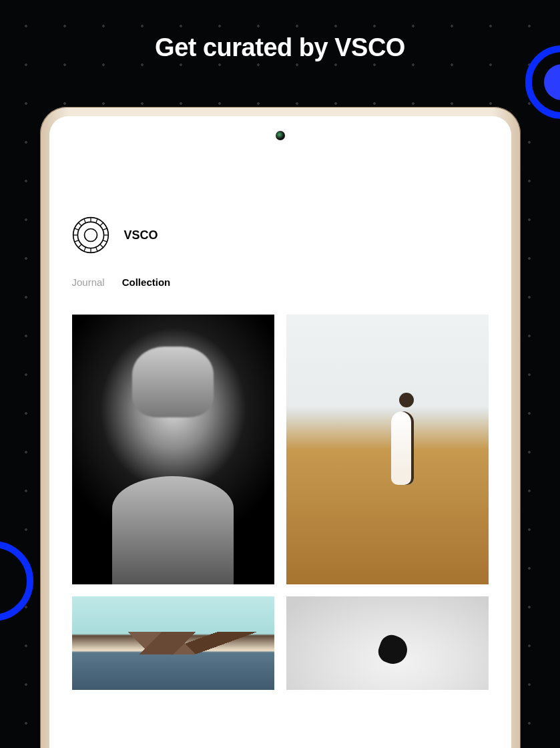 The width and height of the screenshot is (560, 748). Describe the element at coordinates (142, 235) in the screenshot. I see `profile-name: VSCO` at that location.